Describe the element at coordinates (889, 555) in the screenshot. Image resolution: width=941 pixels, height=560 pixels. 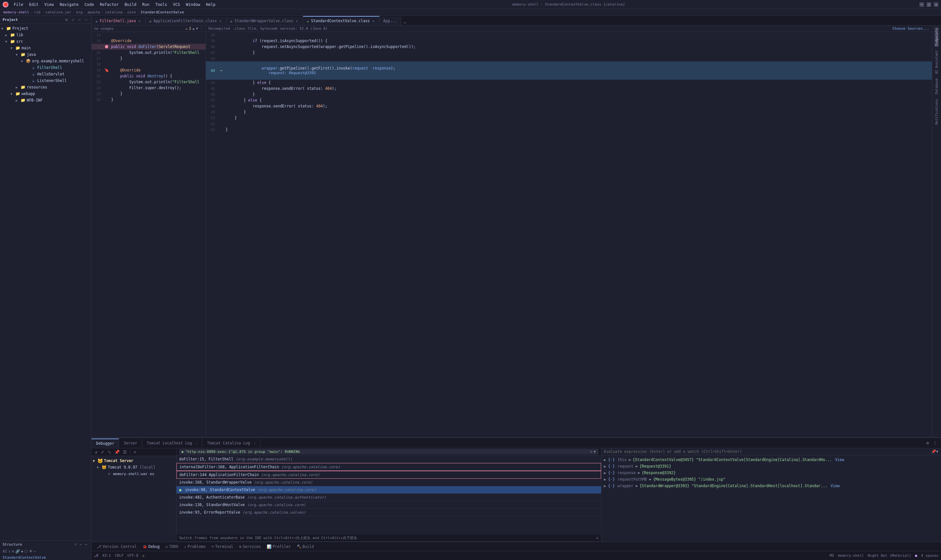
I see `theme-name: Night Owl (Material)` at that location.